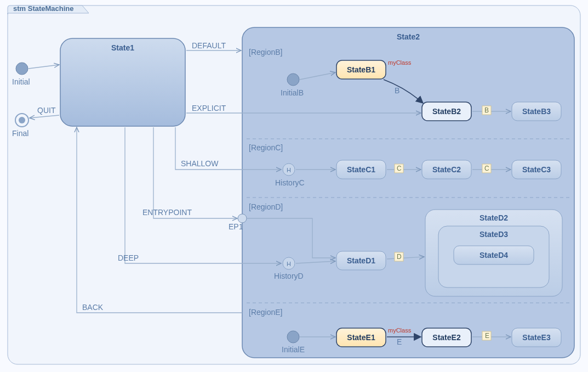  What do you see at coordinates (266, 148) in the screenshot?
I see `region-c-label: [RegionC]` at bounding box center [266, 148].